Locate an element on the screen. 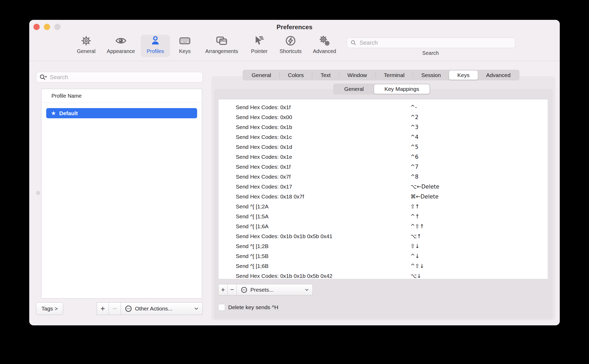 The width and height of the screenshot is (589, 364). dropdown-label: Presets... is located at coordinates (262, 290).